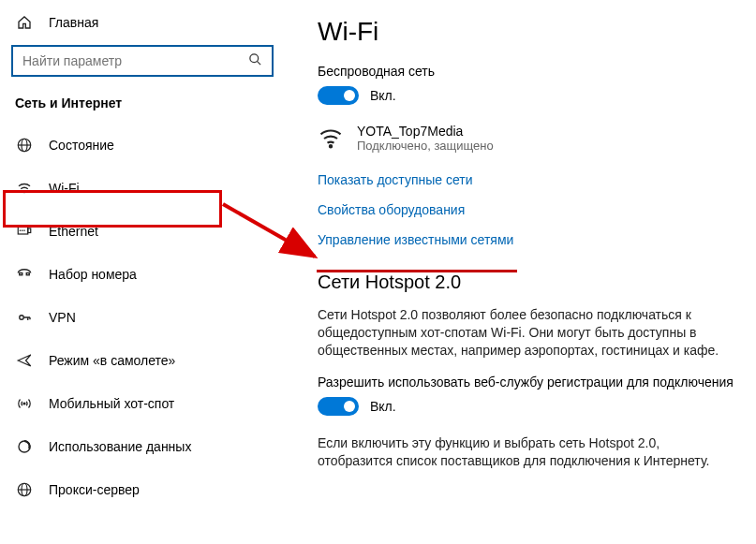  Describe the element at coordinates (64, 188) in the screenshot. I see `sidebar-item-label: Wi-Fi` at that location.